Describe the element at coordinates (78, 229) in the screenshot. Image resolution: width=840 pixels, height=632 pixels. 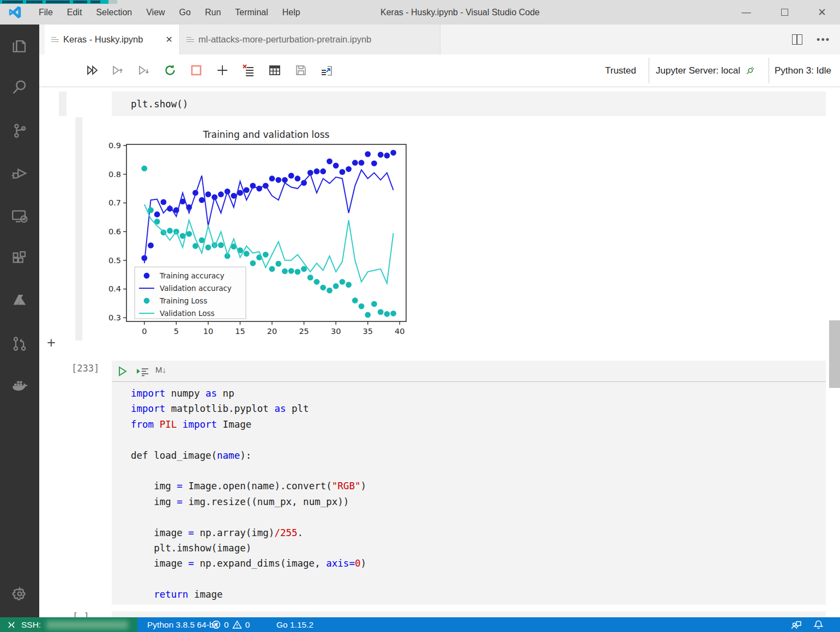
I see `output-gutter-bar` at that location.